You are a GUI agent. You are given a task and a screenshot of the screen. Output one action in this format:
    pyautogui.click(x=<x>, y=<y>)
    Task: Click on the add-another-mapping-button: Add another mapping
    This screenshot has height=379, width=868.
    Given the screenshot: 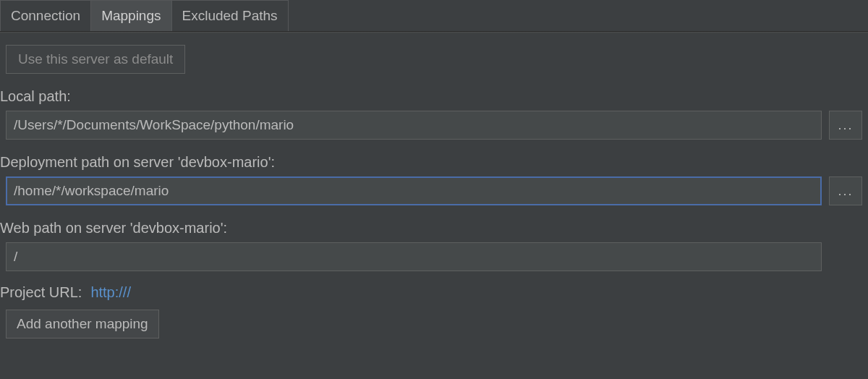 What is the action you would take?
    pyautogui.click(x=82, y=324)
    